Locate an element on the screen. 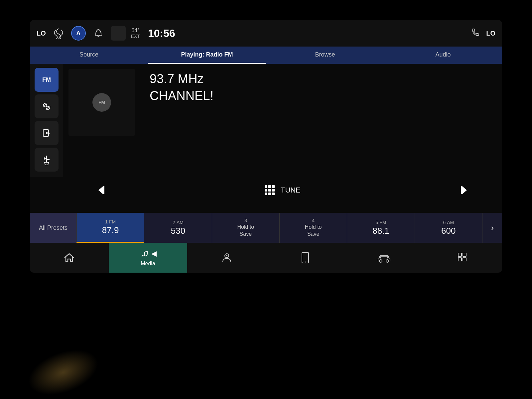  preset-3-hold: Hold toSave is located at coordinates (245, 231).